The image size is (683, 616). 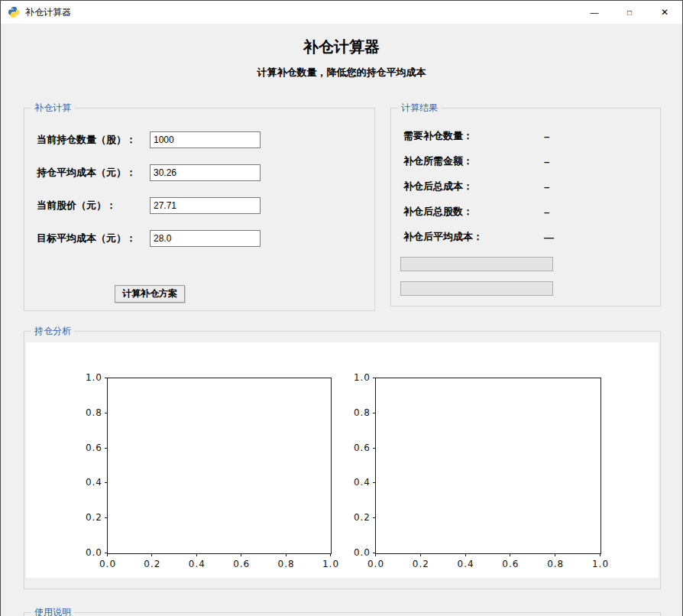 What do you see at coordinates (547, 212) in the screenshot?
I see `total-shares-value: –` at bounding box center [547, 212].